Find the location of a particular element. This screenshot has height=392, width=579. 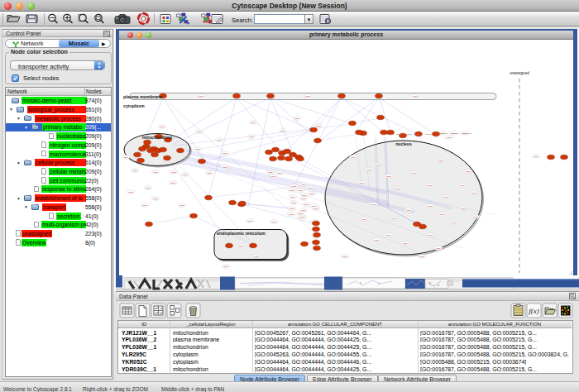

svg-text: nucleus is located at coordinates (404, 144).